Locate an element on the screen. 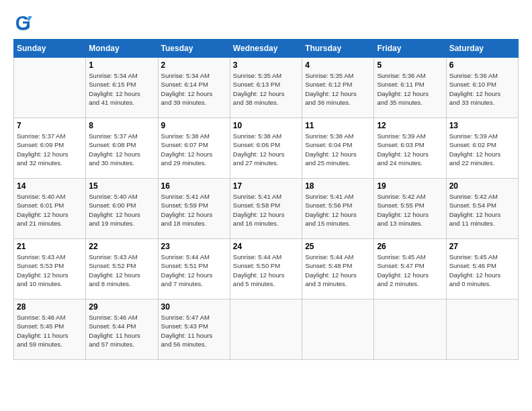 Image resolution: width=532 pixels, height=411 pixels. calendar-cell: 6Sunrise: 5:36 AM Sunset: 6:10 PM Daylig… is located at coordinates (482, 88).